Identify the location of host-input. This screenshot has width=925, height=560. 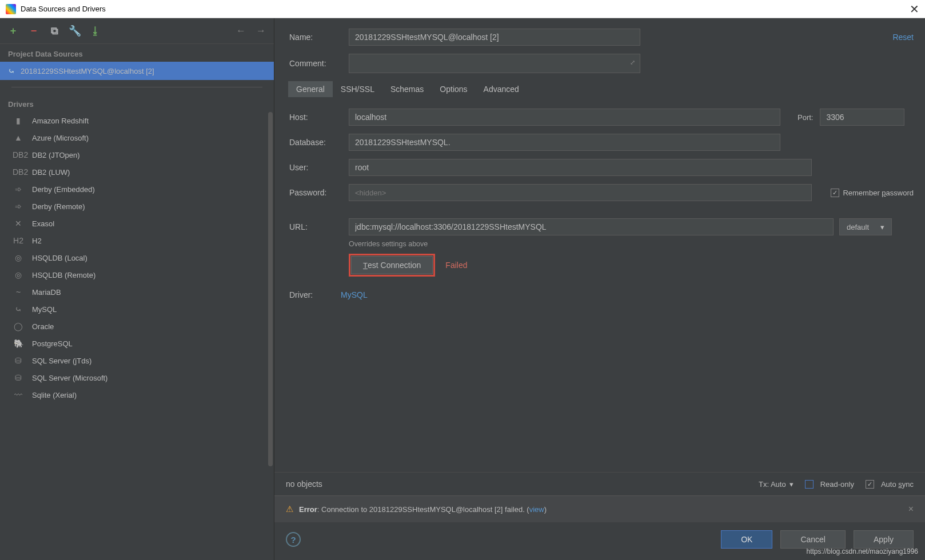
(565, 117).